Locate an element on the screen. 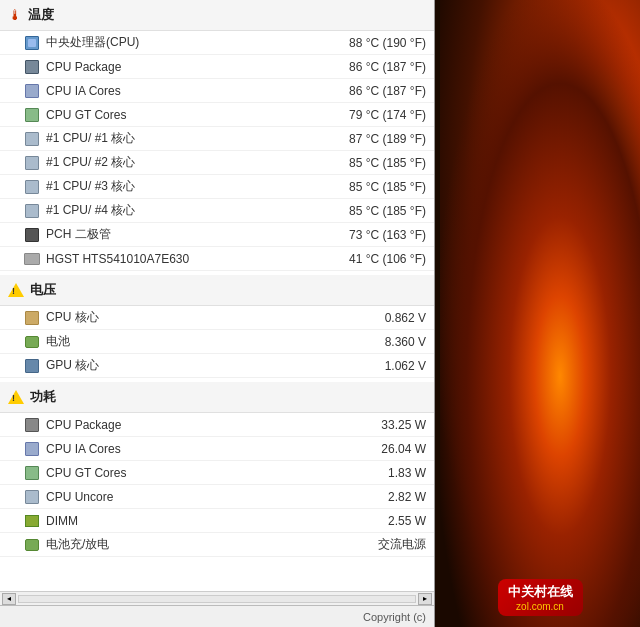  row-value: 1.062 V is located at coordinates (366, 366).